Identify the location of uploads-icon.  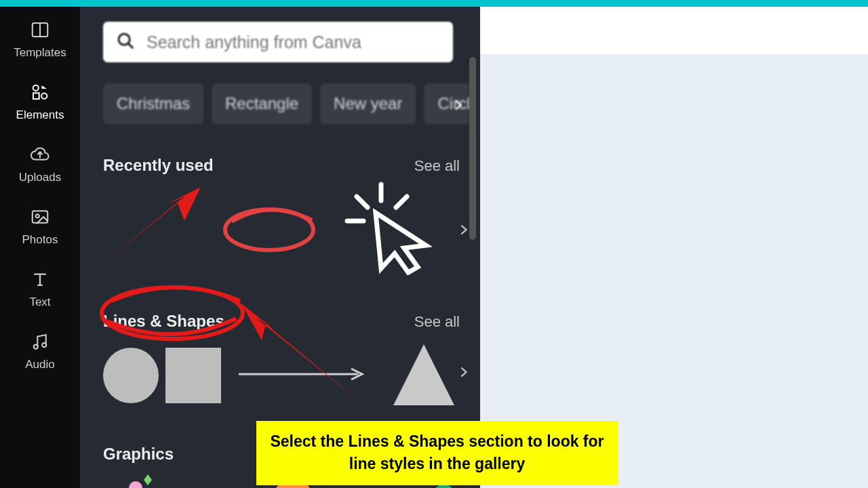
(40, 155).